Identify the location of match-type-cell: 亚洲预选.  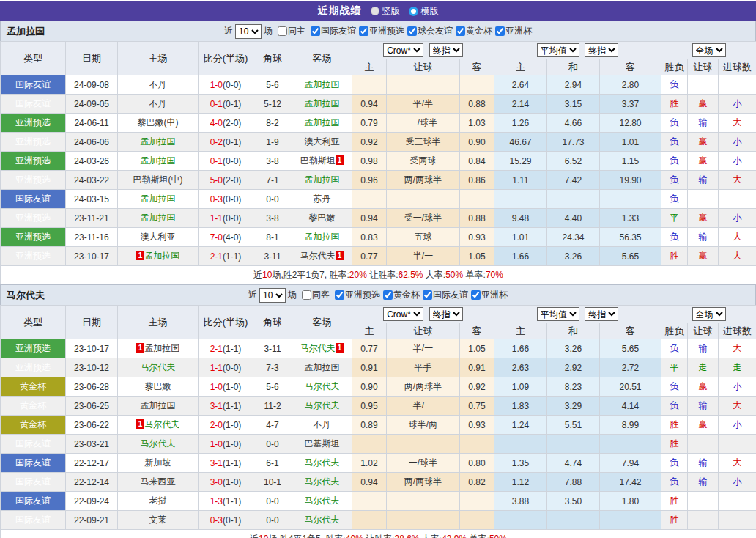
(34, 257).